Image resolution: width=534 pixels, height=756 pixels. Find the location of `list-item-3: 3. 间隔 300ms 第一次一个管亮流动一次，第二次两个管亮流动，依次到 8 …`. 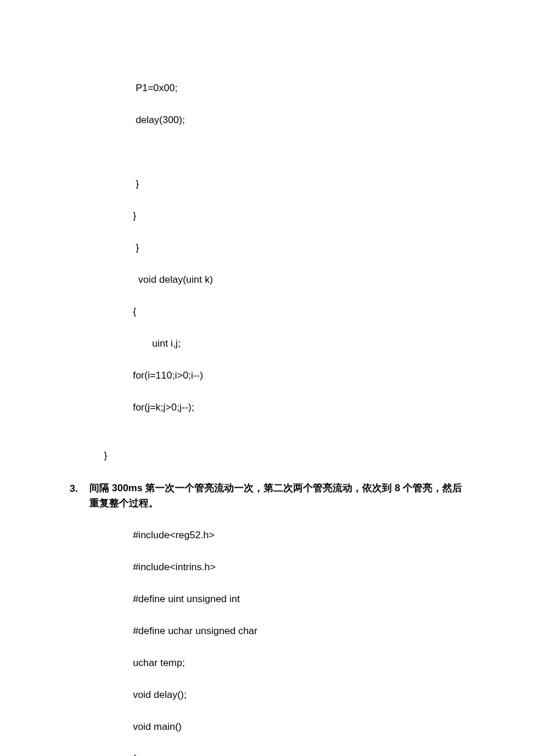

list-item-3: 3. 间隔 300ms 第一次一个管亮流动一次，第二次两个管亮流动，依次到 8 … is located at coordinates (267, 496).